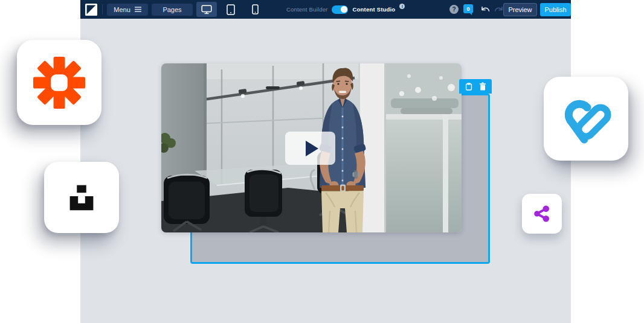 Image resolution: width=644 pixels, height=323 pixels. What do you see at coordinates (373, 10) in the screenshot?
I see `content-studio-label: Content Studio` at bounding box center [373, 10].